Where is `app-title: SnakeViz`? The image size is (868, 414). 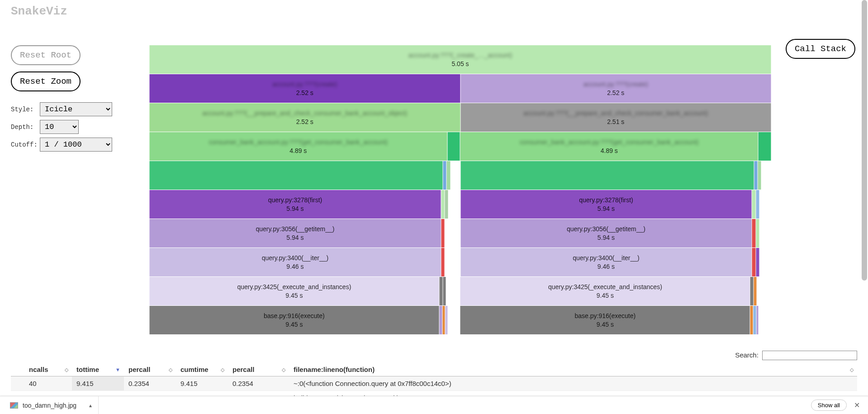
app-title: SnakeViz is located at coordinates (434, 12).